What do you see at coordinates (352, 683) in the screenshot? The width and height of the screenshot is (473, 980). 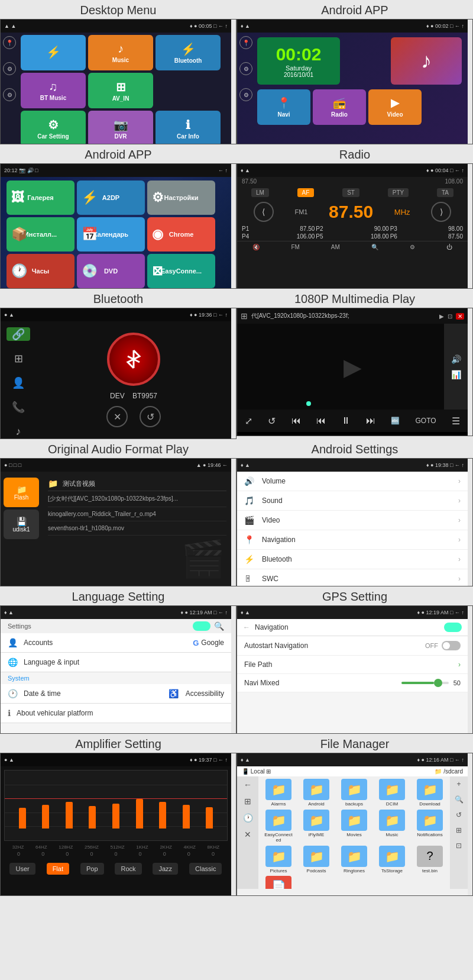 I see `gps-navimixed-item: Navi Mixed 50` at bounding box center [352, 683].